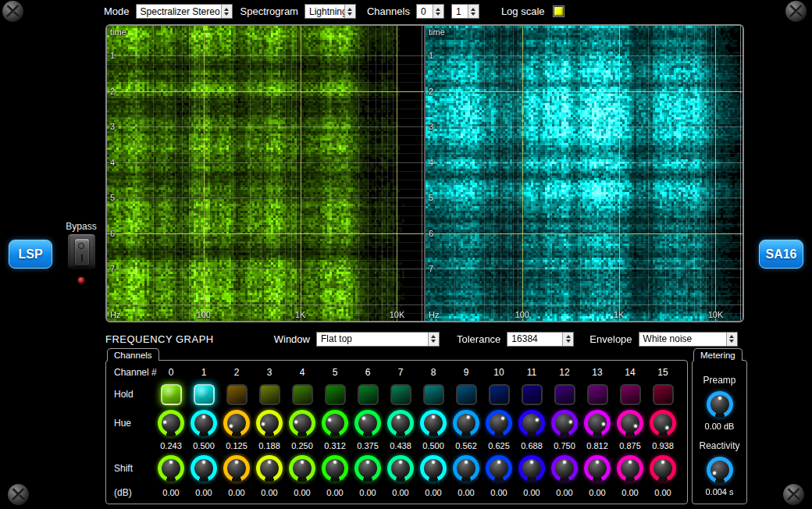 The height and width of the screenshot is (509, 812). Describe the element at coordinates (540, 339) in the screenshot. I see `tolerance-select: 16384` at that location.